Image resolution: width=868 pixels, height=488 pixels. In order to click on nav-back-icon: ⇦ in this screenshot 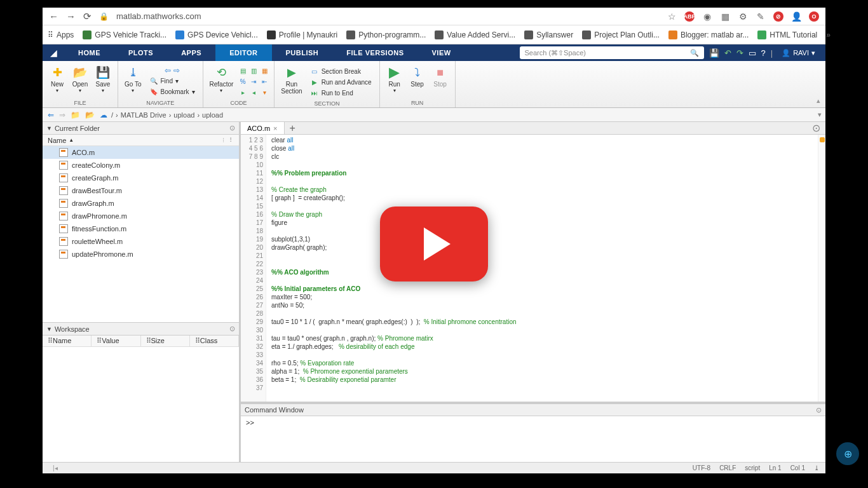, I will do `click(168, 71)`.